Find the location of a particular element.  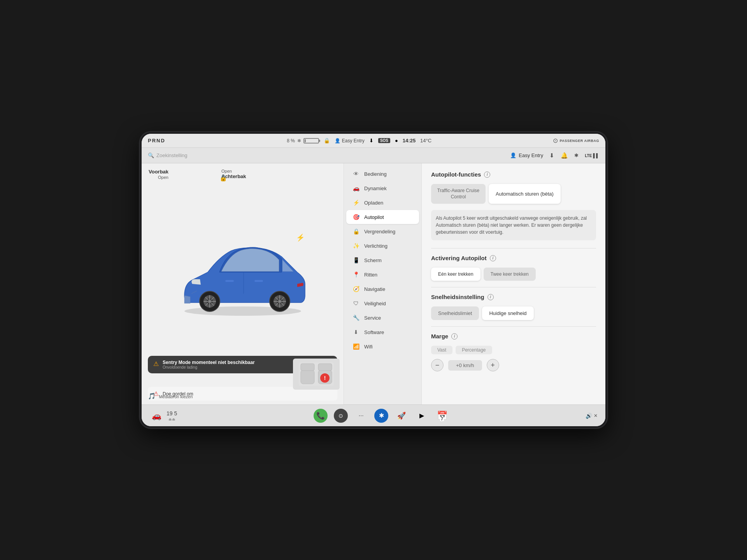

marge-label: Marge is located at coordinates (440, 336).